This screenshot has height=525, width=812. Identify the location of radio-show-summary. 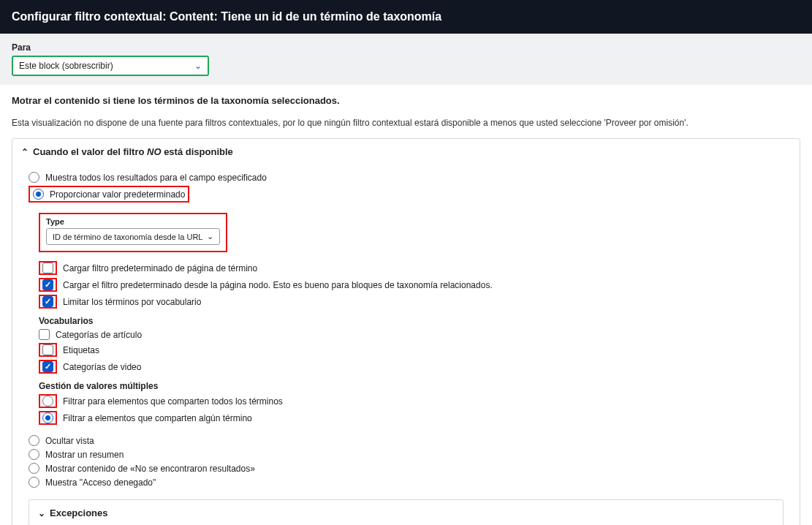
(34, 455).